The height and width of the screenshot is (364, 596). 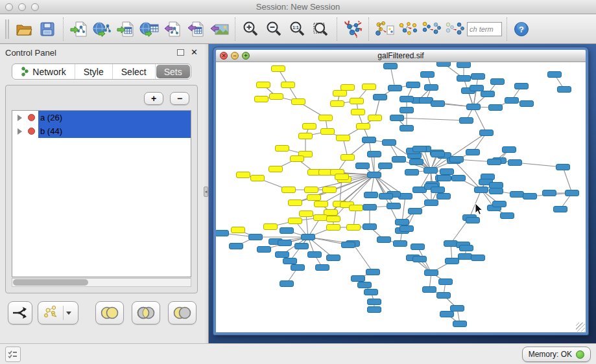 I want to click on split-set-button, so click(x=20, y=313).